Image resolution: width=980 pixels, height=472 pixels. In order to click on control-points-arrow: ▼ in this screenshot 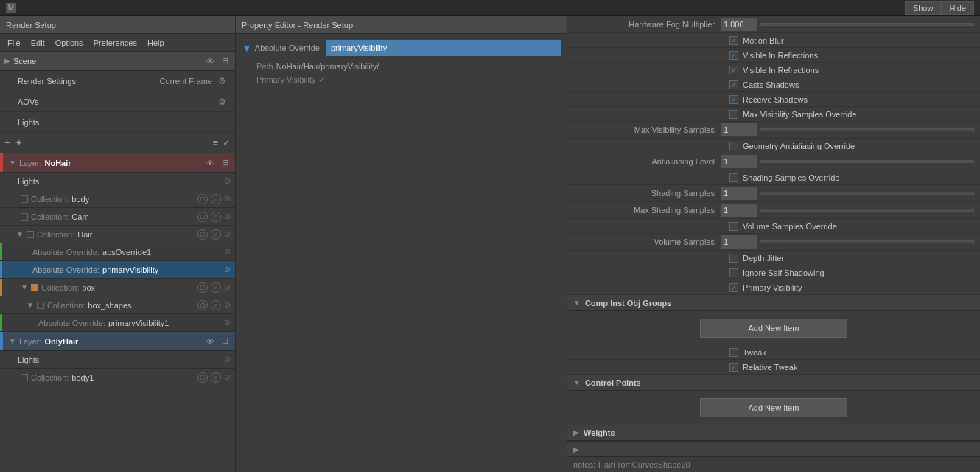, I will do `click(577, 382)`.